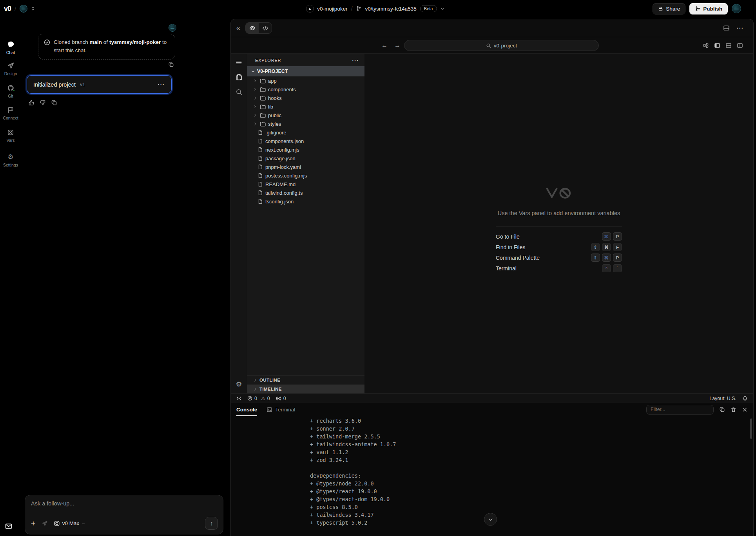  I want to click on view-toggle, so click(259, 28).